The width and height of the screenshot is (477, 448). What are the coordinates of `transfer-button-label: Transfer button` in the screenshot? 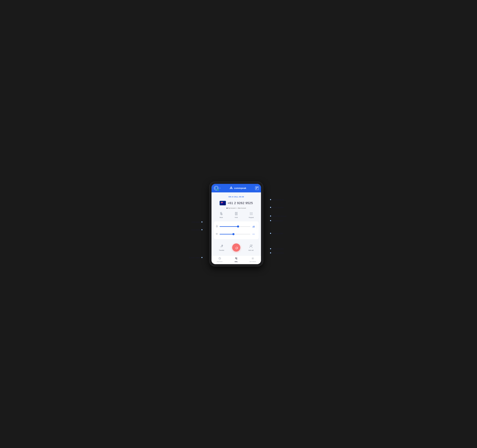 It's located at (195, 258).